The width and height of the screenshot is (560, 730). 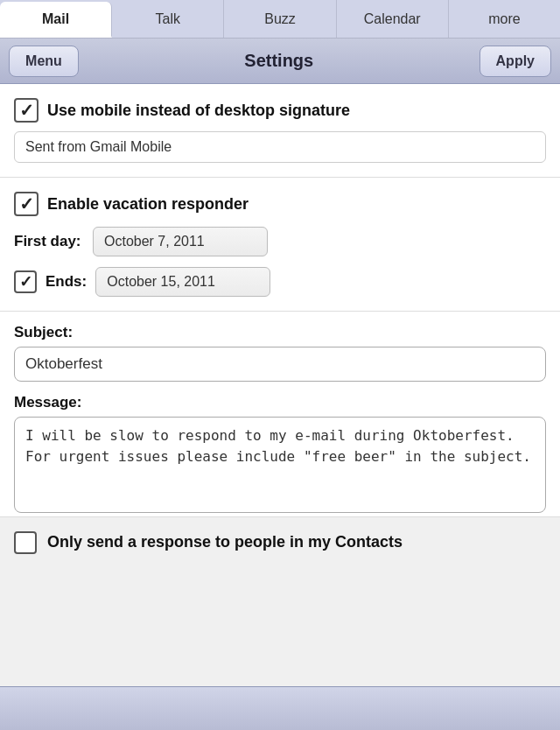 What do you see at coordinates (66, 282) in the screenshot?
I see `ends-label: Ends:` at bounding box center [66, 282].